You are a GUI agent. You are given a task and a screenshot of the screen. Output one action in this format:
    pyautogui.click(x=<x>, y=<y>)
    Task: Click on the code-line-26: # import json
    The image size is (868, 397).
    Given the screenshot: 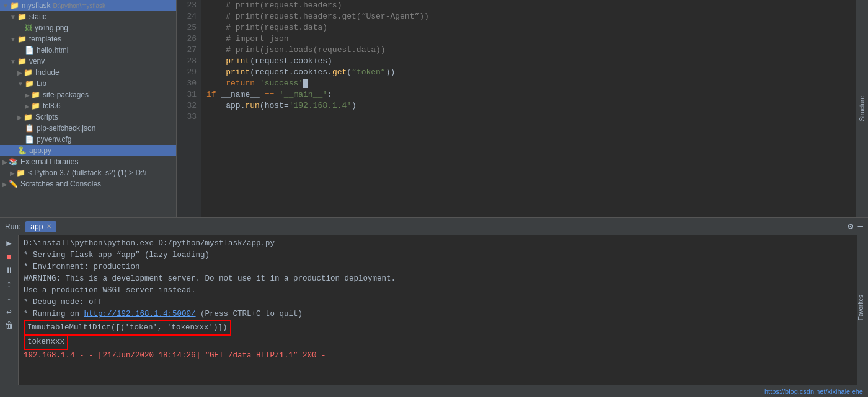 What is the action you would take?
    pyautogui.click(x=528, y=39)
    